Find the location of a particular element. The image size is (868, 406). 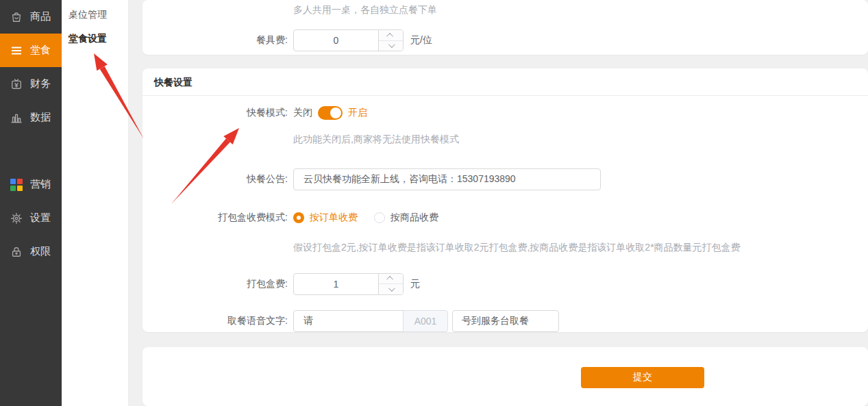

boxfee-mode-label: 打包盒收费模式: is located at coordinates (215, 218).